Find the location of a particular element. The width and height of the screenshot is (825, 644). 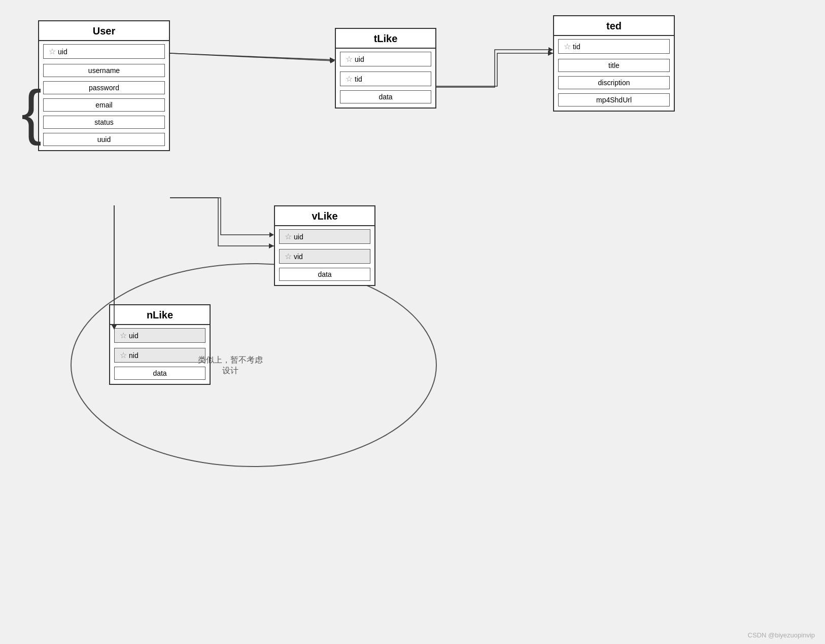

user-status-label: status is located at coordinates (104, 122).